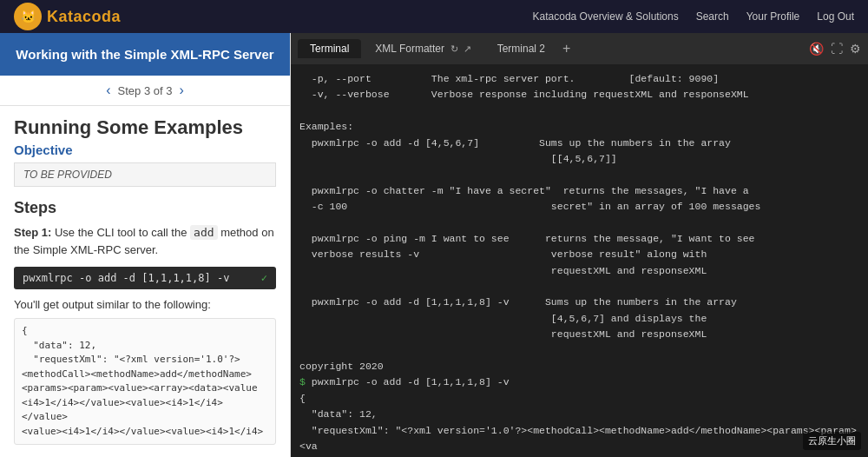 This screenshot has width=868, height=457. Describe the element at coordinates (837, 49) in the screenshot. I see `expand-icon: ⛶` at that location.